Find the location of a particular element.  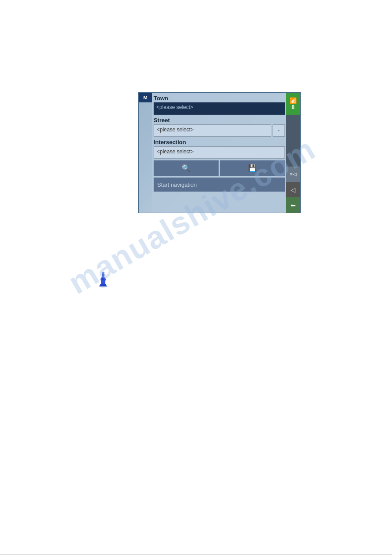

arrow-left-icon: ◁ is located at coordinates (293, 190).